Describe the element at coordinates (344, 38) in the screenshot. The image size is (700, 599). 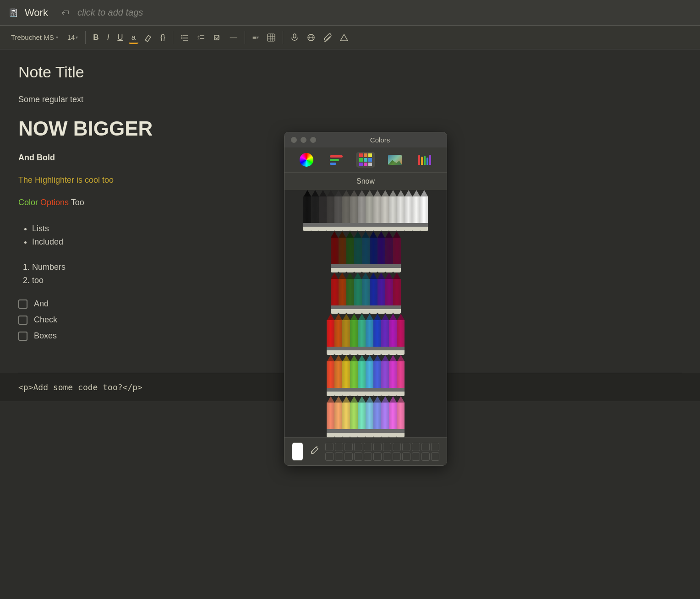
I see `triangle-button` at that location.